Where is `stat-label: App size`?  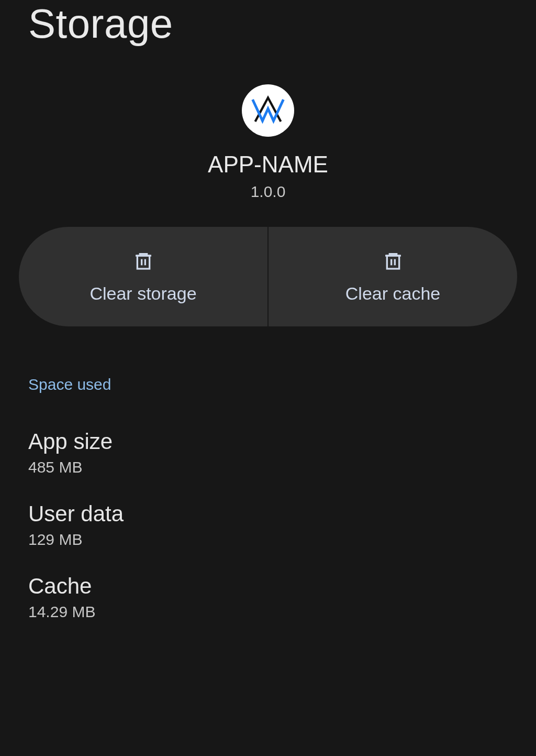 stat-label: App size is located at coordinates (268, 442).